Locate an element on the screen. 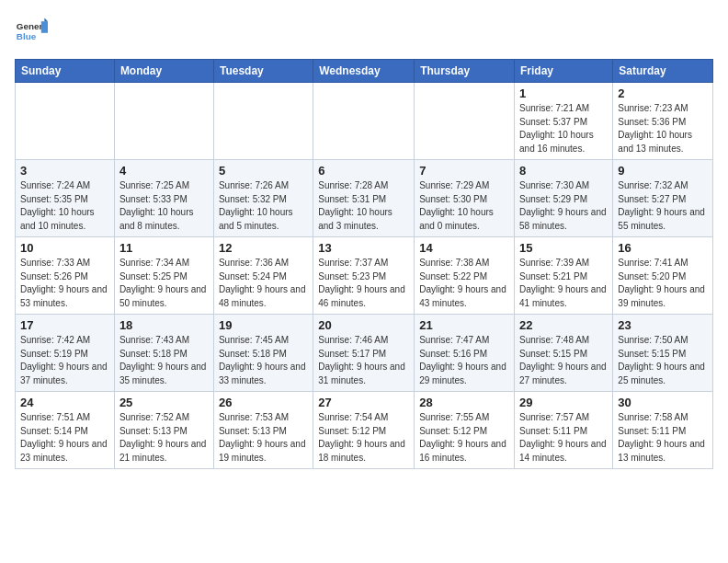  day-number: 22 is located at coordinates (563, 326).